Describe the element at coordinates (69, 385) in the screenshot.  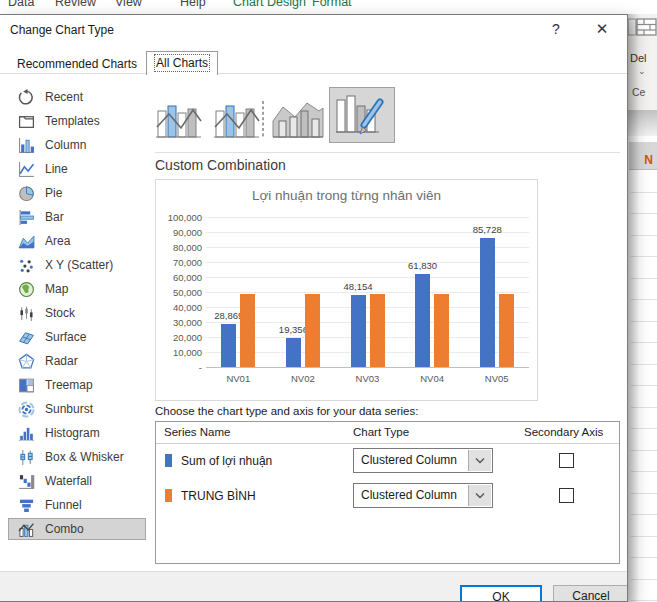
I see `sidebar-item-label: Treemap` at that location.